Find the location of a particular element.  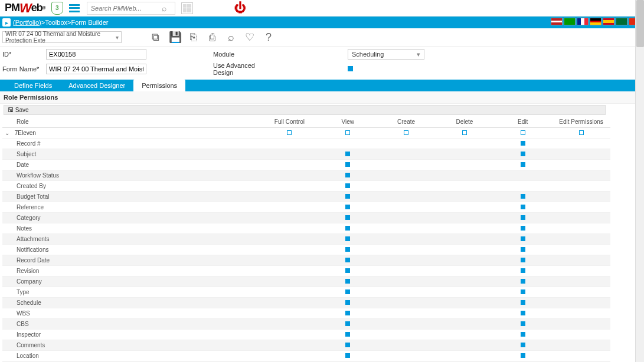

hamburger-icon is located at coordinates (74, 8).